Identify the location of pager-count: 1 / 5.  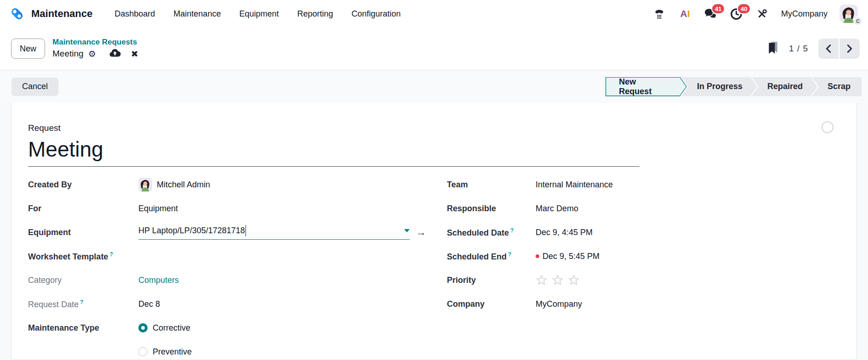
(799, 49).